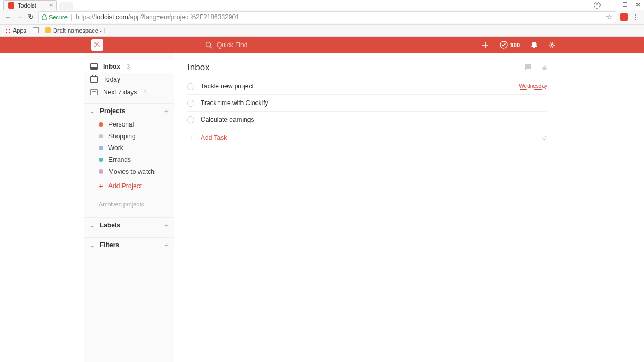 The height and width of the screenshot is (362, 644). What do you see at coordinates (116, 148) in the screenshot?
I see `project-label: Work` at bounding box center [116, 148].